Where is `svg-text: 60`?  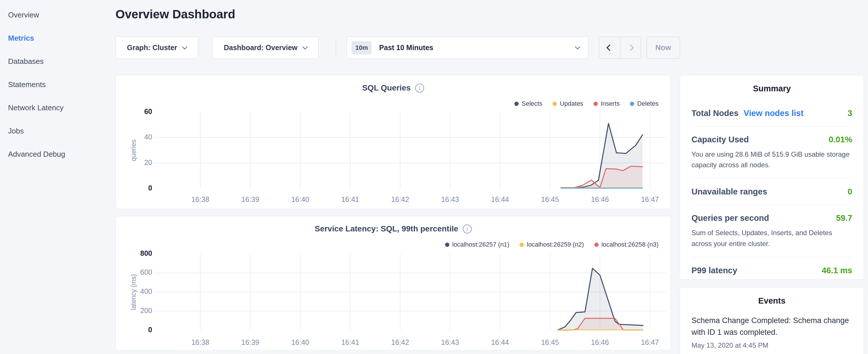 svg-text: 60 is located at coordinates (148, 111).